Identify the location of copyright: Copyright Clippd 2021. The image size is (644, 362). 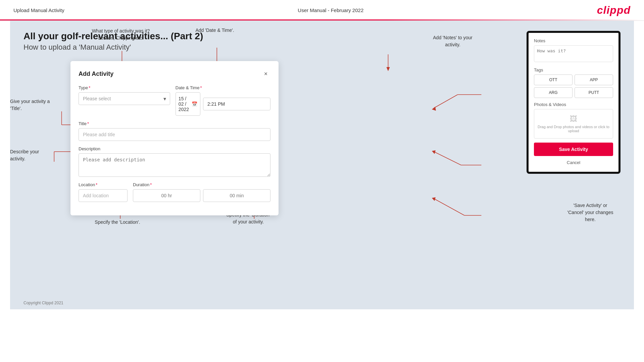
(44, 303).